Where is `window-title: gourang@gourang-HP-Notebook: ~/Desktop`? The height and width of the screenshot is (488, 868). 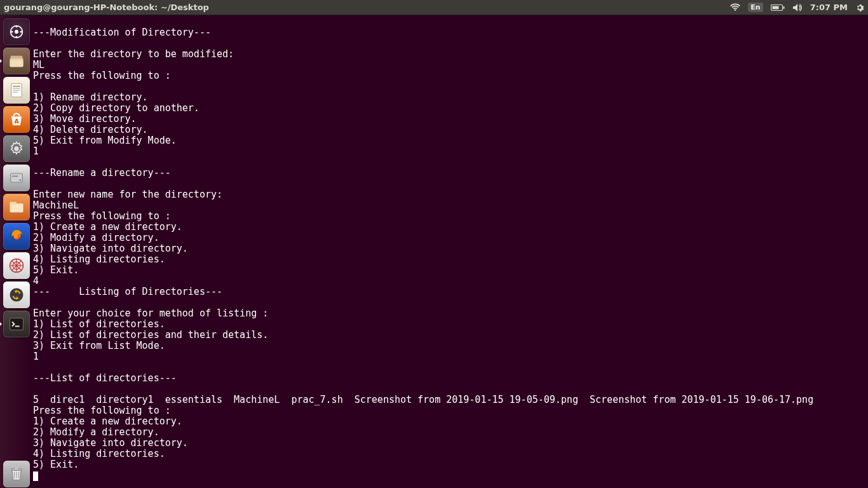 window-title: gourang@gourang-HP-Notebook: ~/Desktop is located at coordinates (367, 8).